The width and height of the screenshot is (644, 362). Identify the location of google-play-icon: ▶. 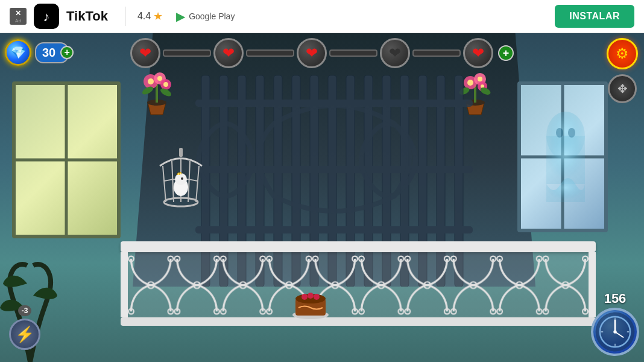
(181, 16).